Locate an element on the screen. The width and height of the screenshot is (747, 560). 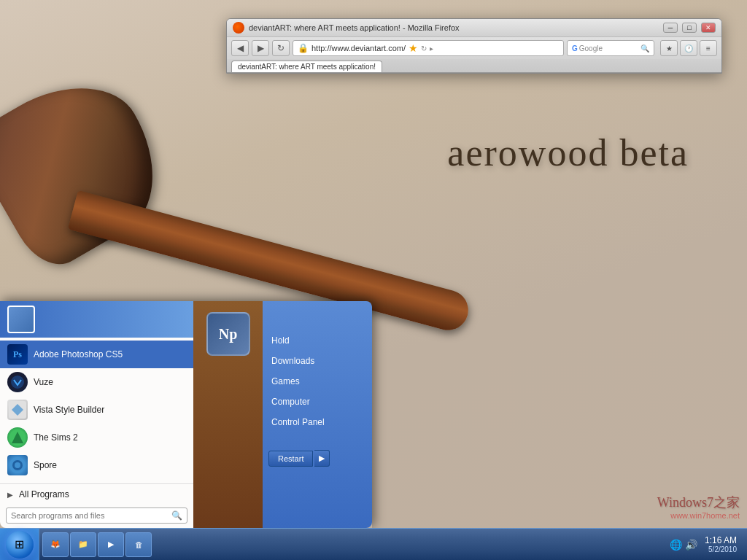
clock: 1:16 AM 5/2/2010 is located at coordinates (721, 544).